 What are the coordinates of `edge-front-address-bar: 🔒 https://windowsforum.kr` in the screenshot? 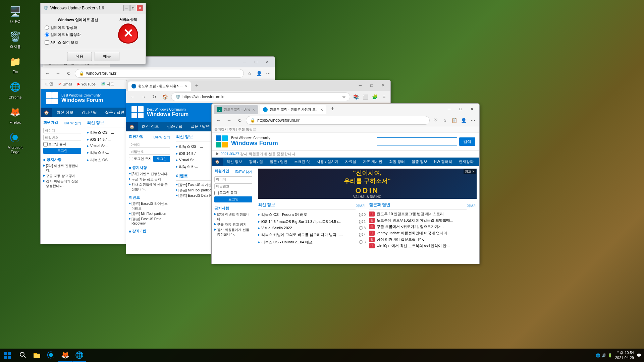 It's located at (338, 120).